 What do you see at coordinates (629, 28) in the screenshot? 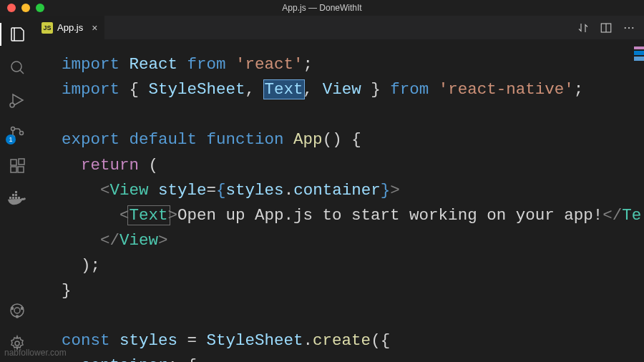
I see `more-actions-icon` at bounding box center [629, 28].